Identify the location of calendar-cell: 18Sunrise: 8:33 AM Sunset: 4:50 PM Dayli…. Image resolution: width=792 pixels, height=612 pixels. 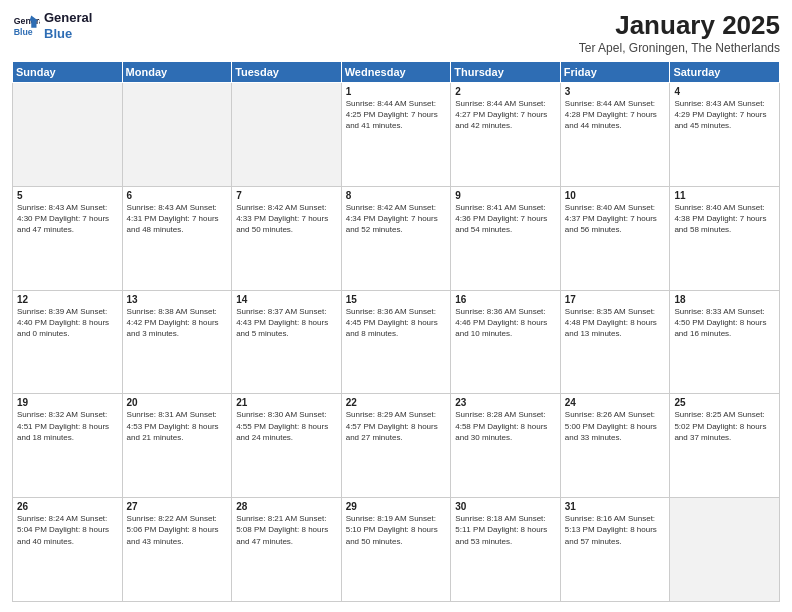
(725, 342).